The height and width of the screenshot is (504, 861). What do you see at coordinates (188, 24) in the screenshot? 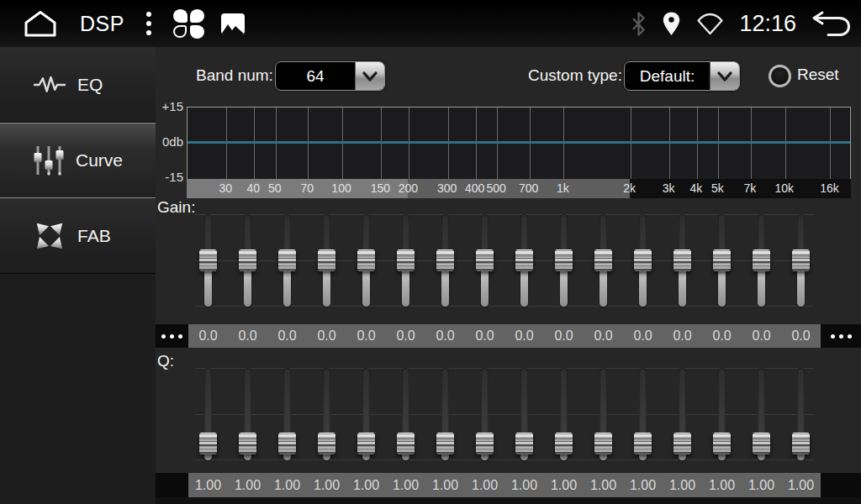
I see `apps-clover-button` at bounding box center [188, 24].